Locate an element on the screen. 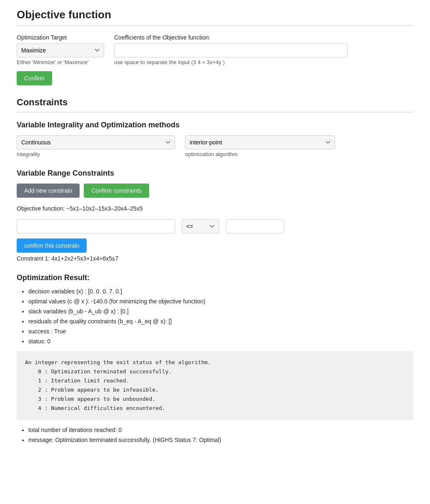  variable-integrality-title: Variable Integrality and Optimization me… is located at coordinates (215, 125).